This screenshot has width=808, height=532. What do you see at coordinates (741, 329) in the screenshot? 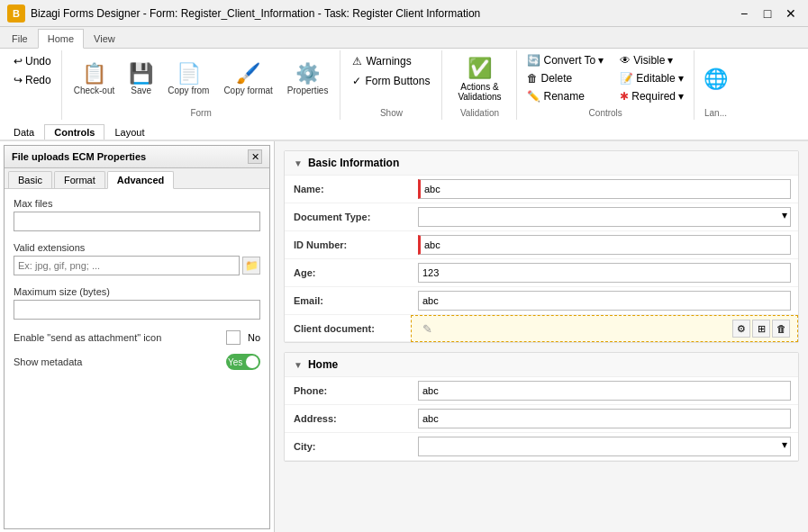
I see `client-doc-settings-button: ⚙` at bounding box center [741, 329].